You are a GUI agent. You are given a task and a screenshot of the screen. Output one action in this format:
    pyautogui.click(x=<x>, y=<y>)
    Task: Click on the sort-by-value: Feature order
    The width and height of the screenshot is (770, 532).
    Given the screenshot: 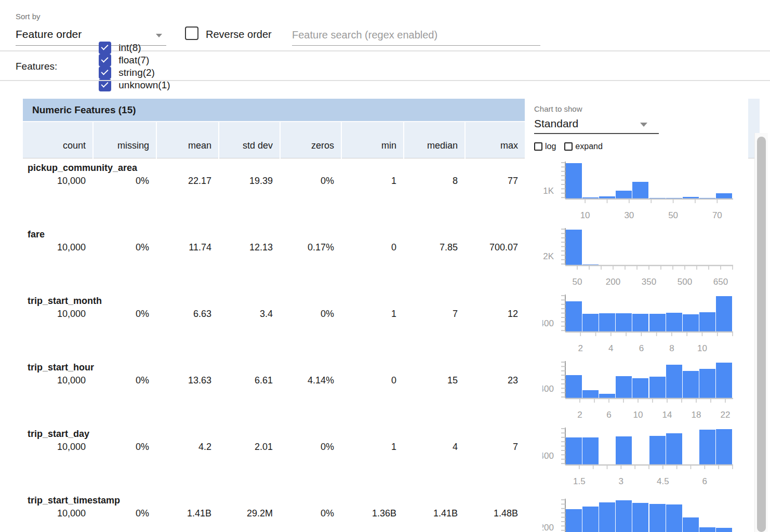 What is the action you would take?
    pyautogui.click(x=49, y=34)
    